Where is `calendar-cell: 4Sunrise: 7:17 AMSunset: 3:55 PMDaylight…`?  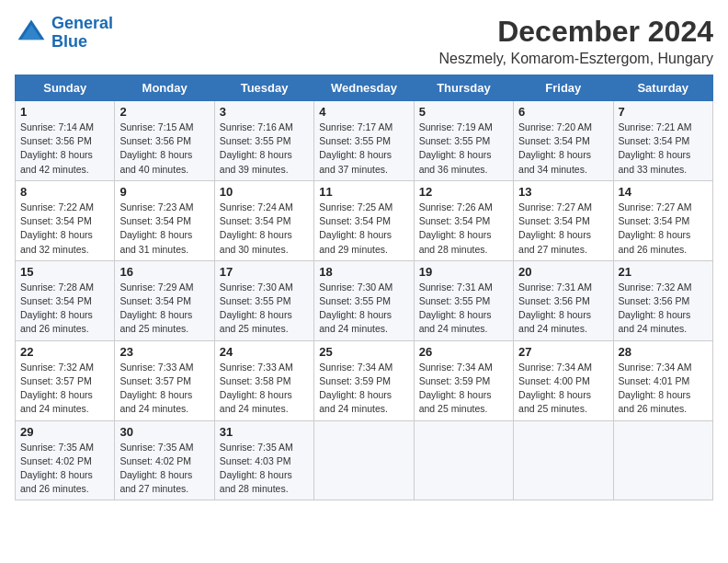 calendar-cell: 4Sunrise: 7:17 AMSunset: 3:55 PMDaylight… is located at coordinates (364, 142).